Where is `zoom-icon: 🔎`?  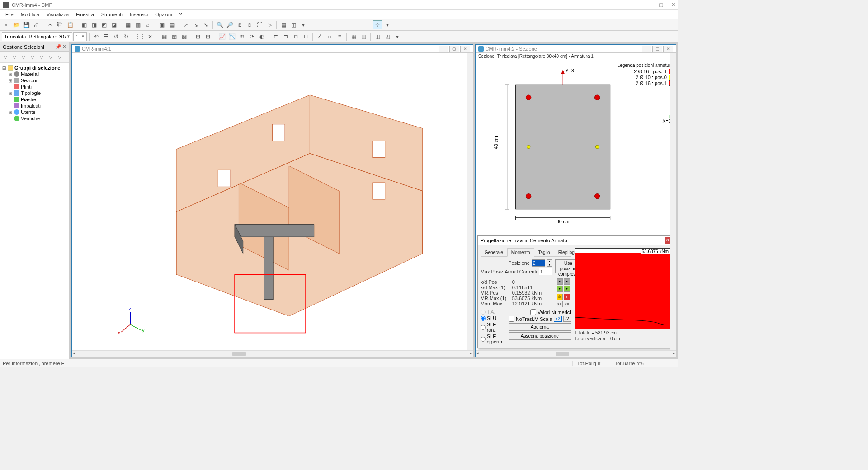 zoom-icon: 🔎 is located at coordinates (230, 25).